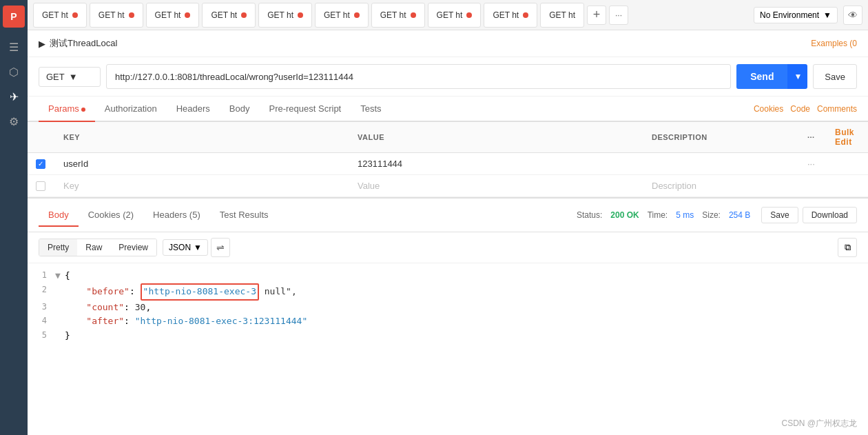 The image size is (868, 435). I want to click on param-1-description, so click(721, 164).